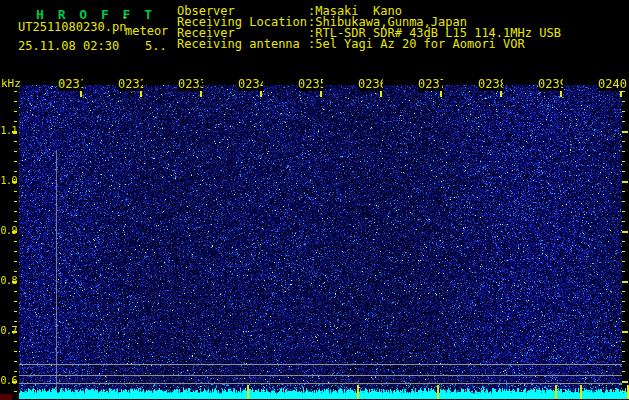  Describe the element at coordinates (130, 84) in the screenshot. I see `x-axis-time-label: 0232` at that location.